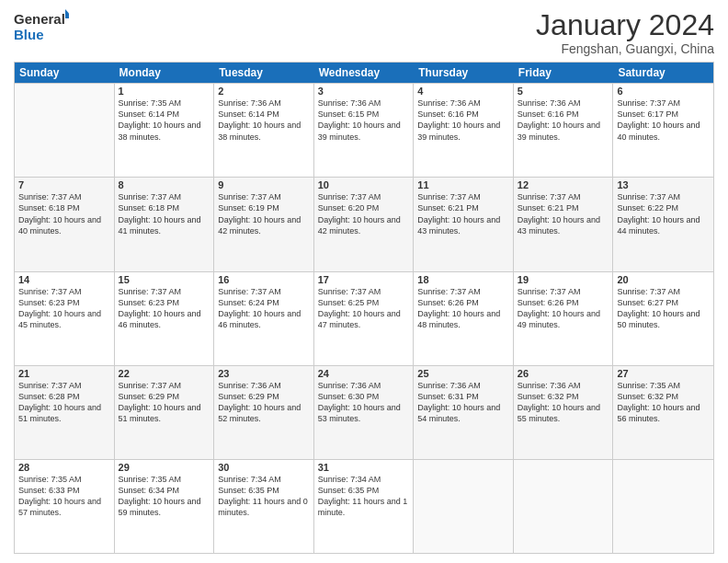 The image size is (728, 563). Describe the element at coordinates (364, 280) in the screenshot. I see `day-number: 17` at that location.